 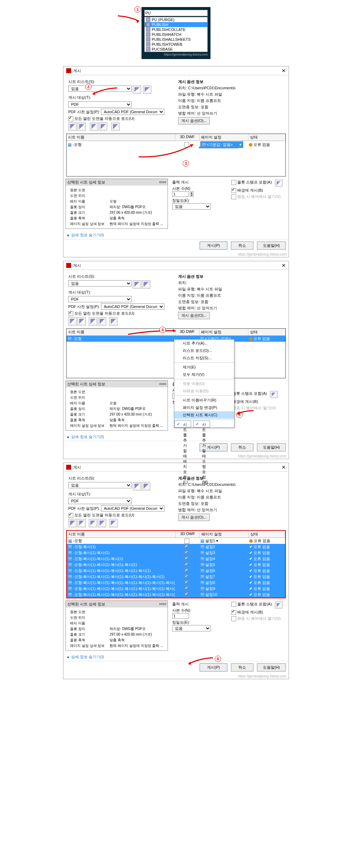 What do you see at coordinates (176, 34) in the screenshot?
I see `command-list: PU (PURGE) PUBLISH PUBLISHCOLLATE PUBLIS…` at bounding box center [176, 34].